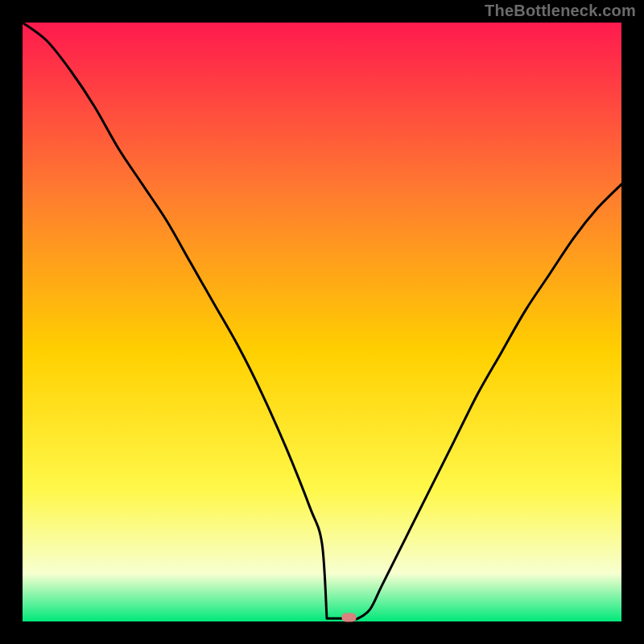 The width and height of the screenshot is (644, 644). Describe the element at coordinates (560, 11) in the screenshot. I see `watermark-text: TheBottleneck.com` at that location.